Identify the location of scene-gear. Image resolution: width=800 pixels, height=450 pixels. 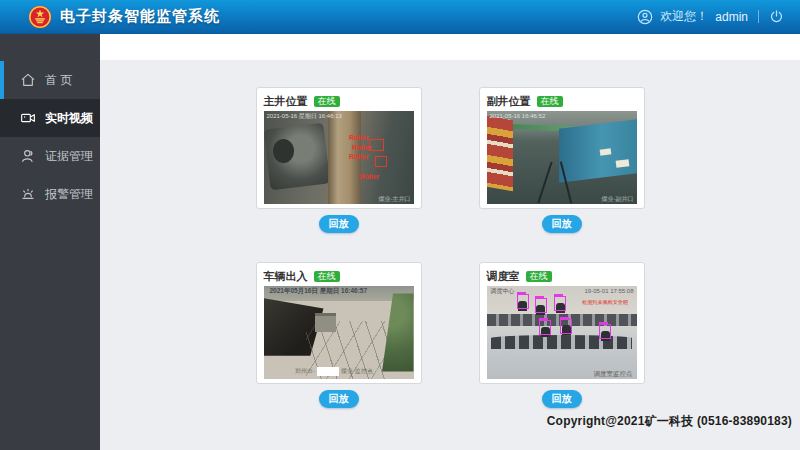
(284, 151).